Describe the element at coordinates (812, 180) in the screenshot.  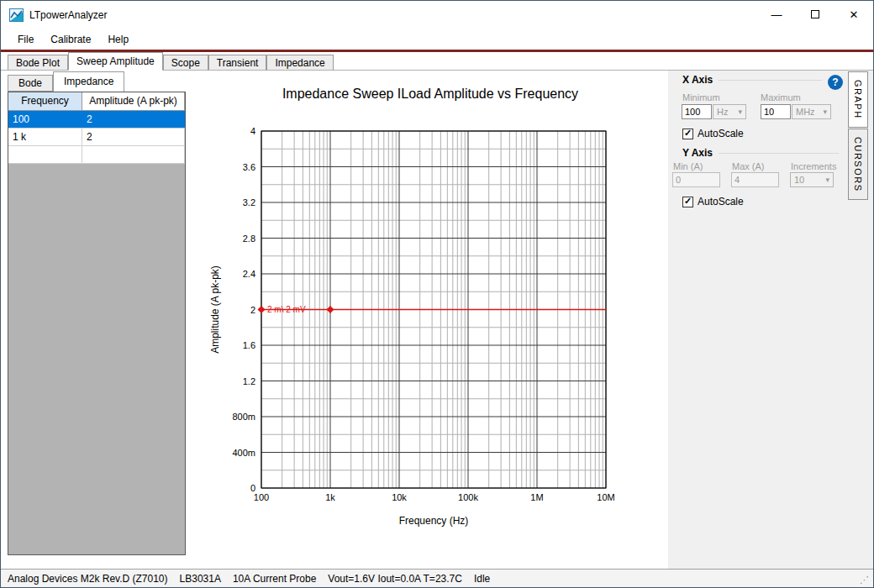
I see `y-increments-select: 10 ▾` at that location.